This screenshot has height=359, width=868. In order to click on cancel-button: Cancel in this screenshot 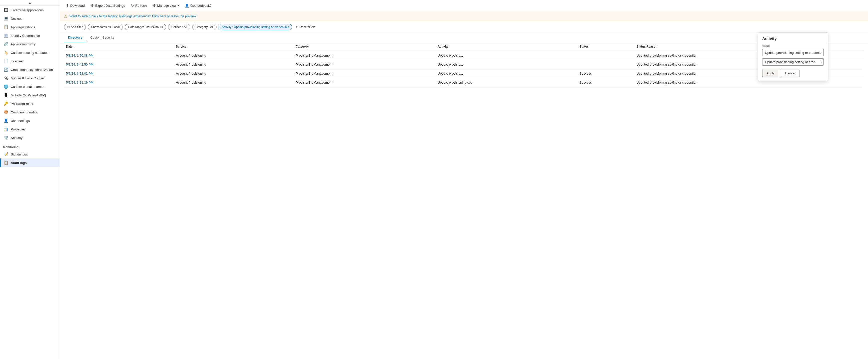, I will do `click(790, 73)`.